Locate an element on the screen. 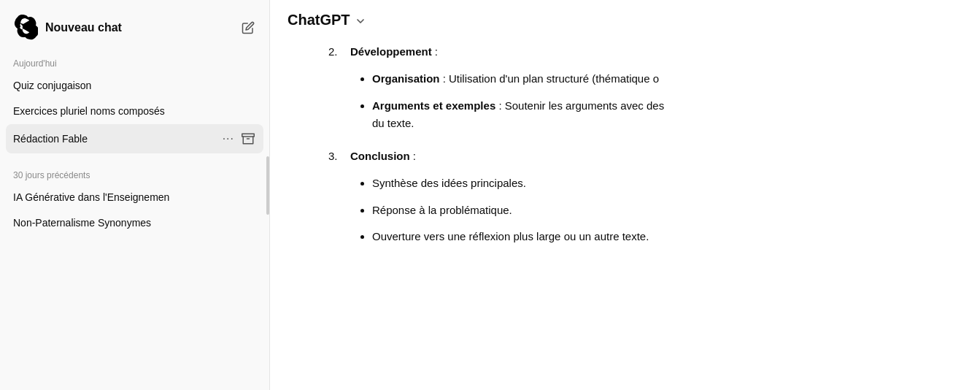 The height and width of the screenshot is (390, 980). more-options-button: ··· is located at coordinates (228, 139).